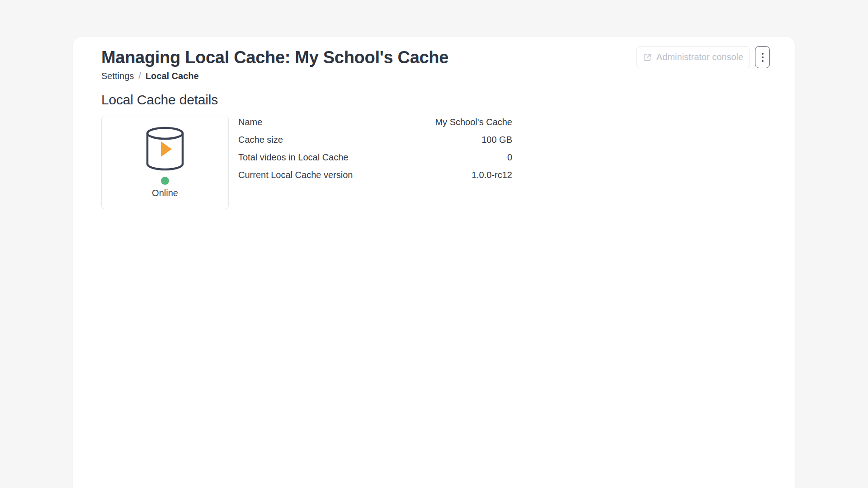 The image size is (868, 488). What do you see at coordinates (375, 151) in the screenshot?
I see `details-list: Name My School's Cache Cache size 100 GB…` at bounding box center [375, 151].